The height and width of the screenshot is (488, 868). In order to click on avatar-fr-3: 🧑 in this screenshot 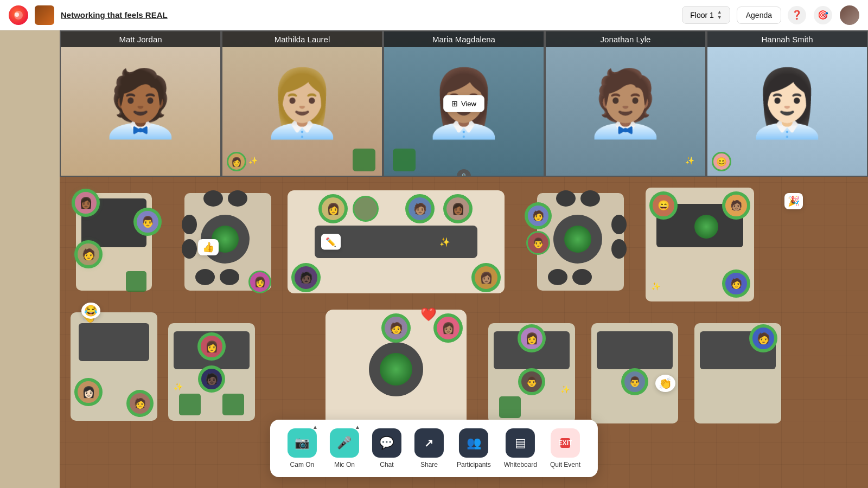, I will do `click(736, 284)`.